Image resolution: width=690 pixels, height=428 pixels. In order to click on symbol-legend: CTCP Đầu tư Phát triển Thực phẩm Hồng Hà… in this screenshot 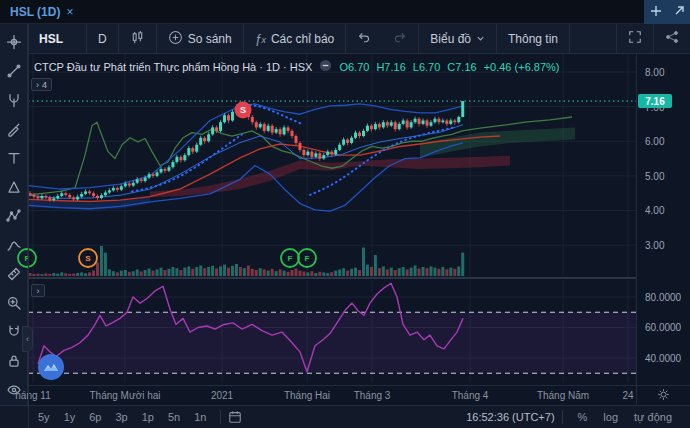, I will do `click(297, 66)`.